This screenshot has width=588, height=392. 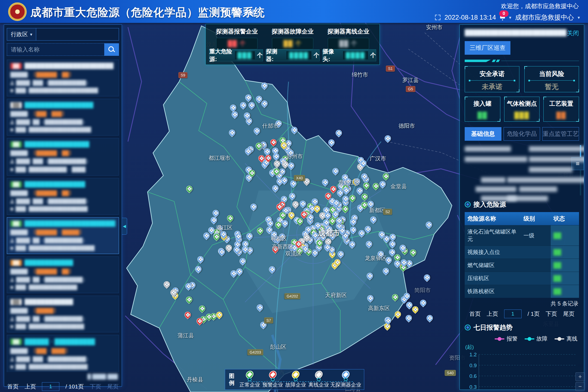 What do you see at coordinates (268, 320) in the screenshot?
I see `road-number-badge: S7` at bounding box center [268, 320].